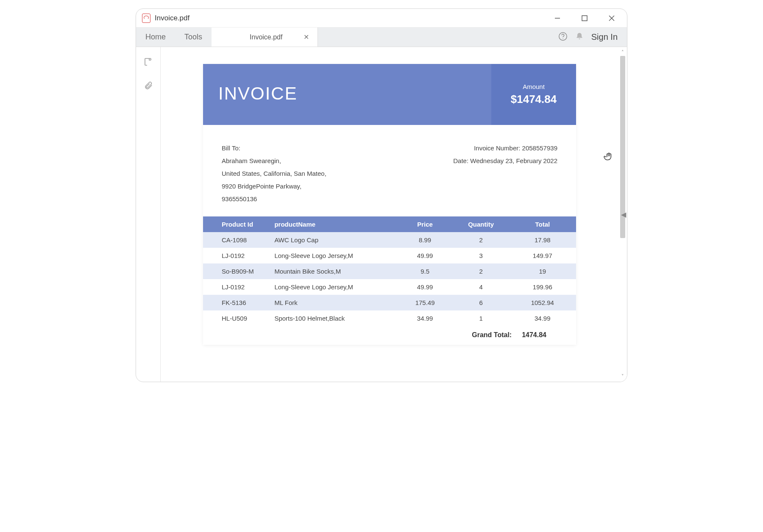 The image size is (763, 532). I want to click on cell-quantity: 4, so click(481, 287).